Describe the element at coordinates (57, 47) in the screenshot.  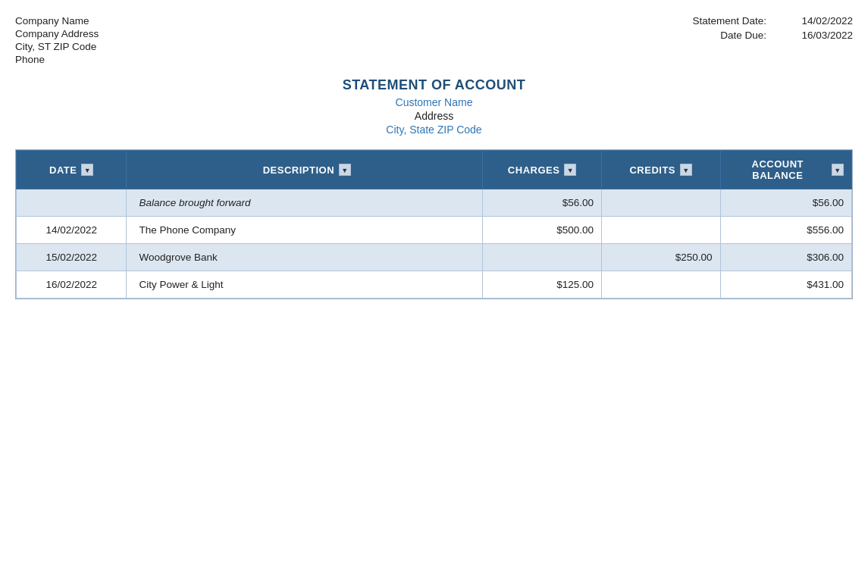
I see `company-city-state-zip: City, ST ZIP Code` at that location.